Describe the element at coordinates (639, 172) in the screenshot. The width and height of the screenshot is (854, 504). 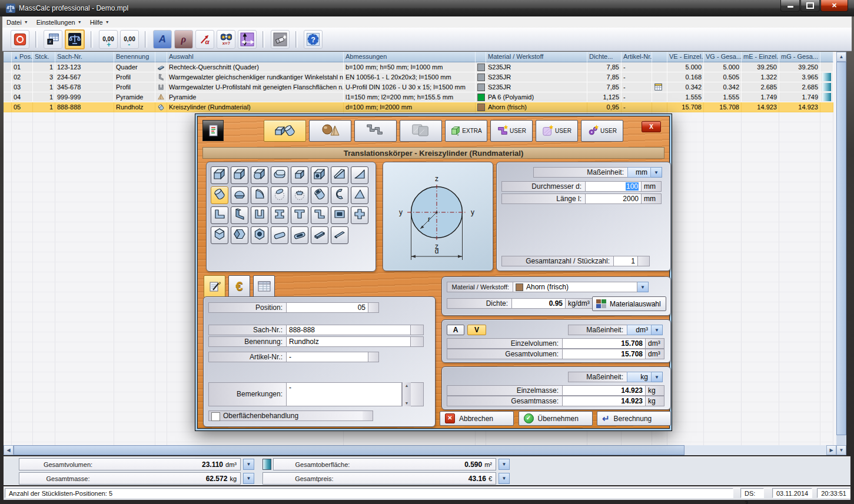
I see `unit-select: mm` at that location.